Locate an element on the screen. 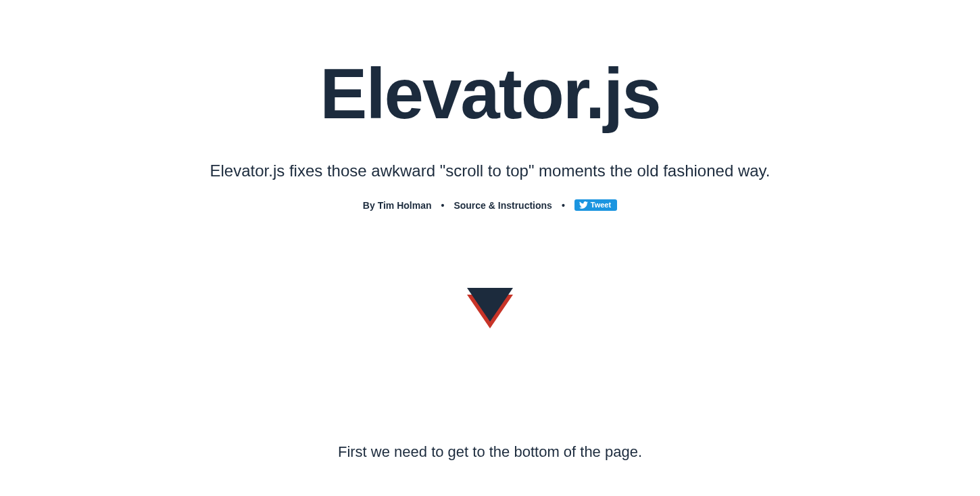 The width and height of the screenshot is (980, 496). twitter-icon is located at coordinates (584, 205).